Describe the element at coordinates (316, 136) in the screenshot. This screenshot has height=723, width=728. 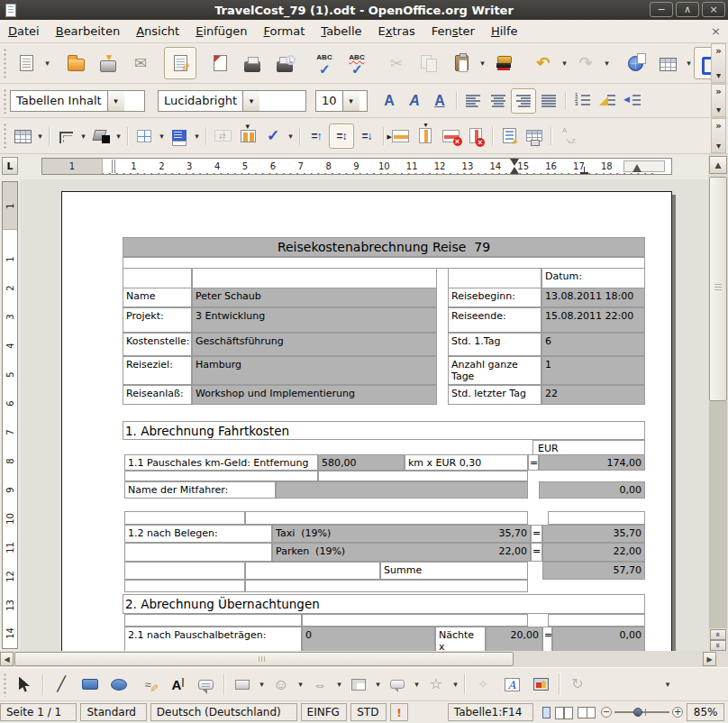
I see `align-top-button: =↑` at that location.